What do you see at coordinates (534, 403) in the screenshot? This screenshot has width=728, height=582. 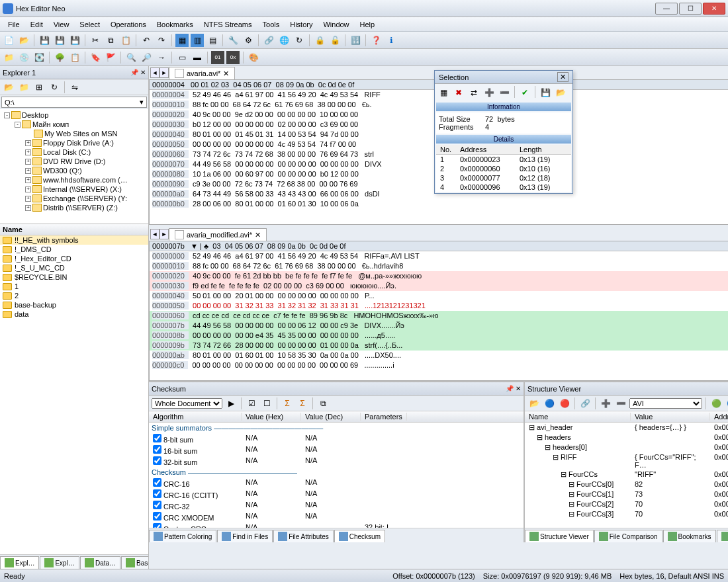 I see `st-open-icon: 📂` at bounding box center [534, 403].